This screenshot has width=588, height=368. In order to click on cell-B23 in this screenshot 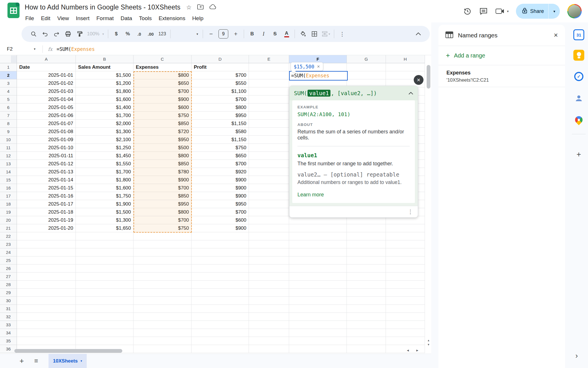, I will do `click(105, 244)`.